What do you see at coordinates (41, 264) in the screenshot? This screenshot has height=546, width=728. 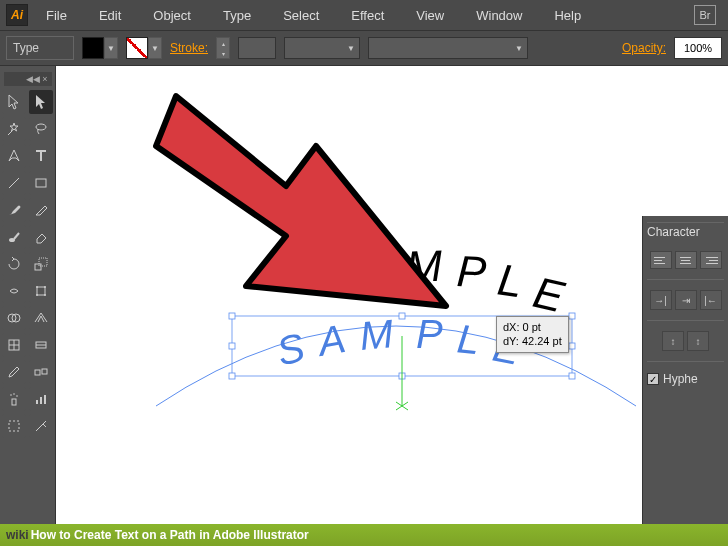 I see `scale-tool` at bounding box center [41, 264].